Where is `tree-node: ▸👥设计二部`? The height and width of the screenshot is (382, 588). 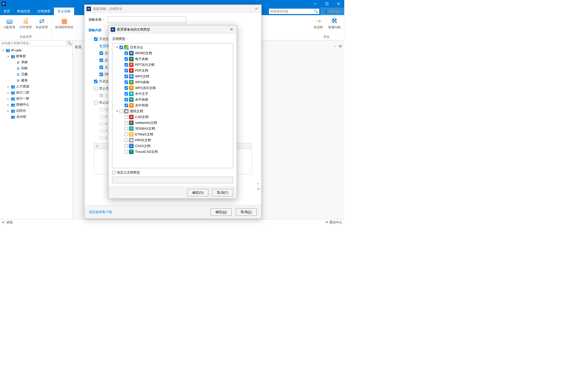
tree-node: ▸👥设计二部 is located at coordinates (36, 93).